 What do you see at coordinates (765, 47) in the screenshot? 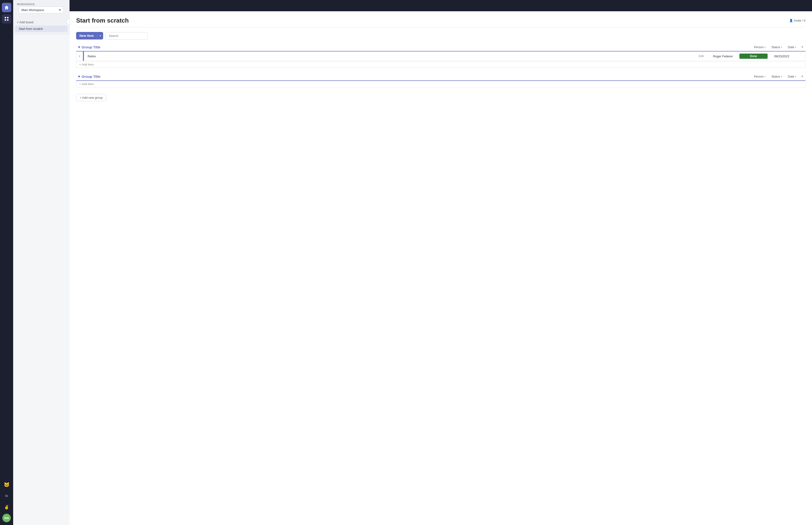
I see `col-person-chevron-1: ▾` at bounding box center [765, 47].